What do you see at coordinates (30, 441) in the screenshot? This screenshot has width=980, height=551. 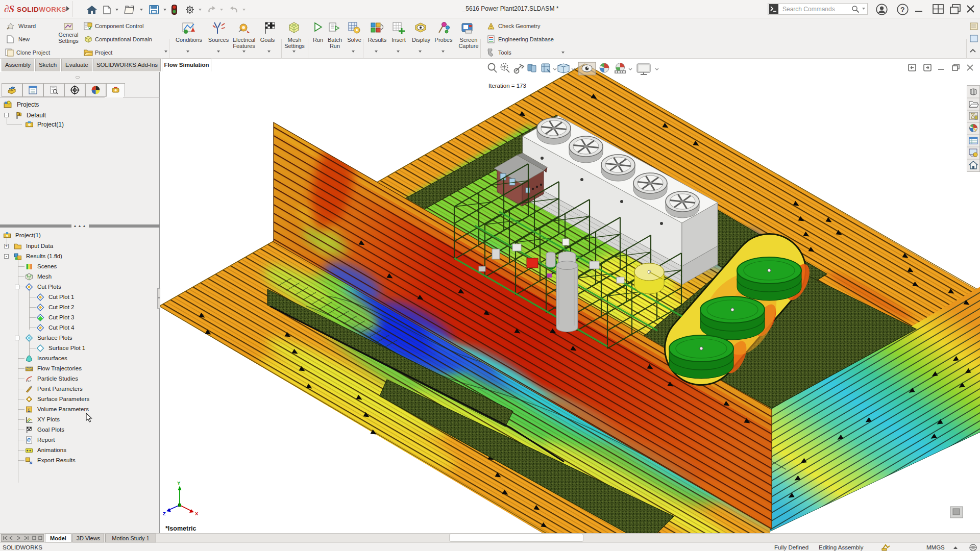 I see `svg-text: W` at bounding box center [30, 441].